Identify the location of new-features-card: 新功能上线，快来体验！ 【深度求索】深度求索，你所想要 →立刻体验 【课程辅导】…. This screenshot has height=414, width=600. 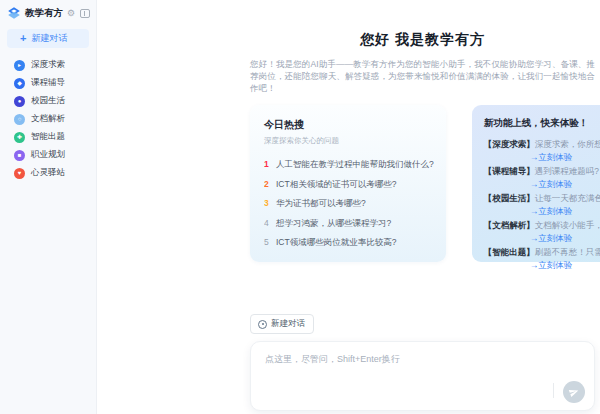
(536, 184).